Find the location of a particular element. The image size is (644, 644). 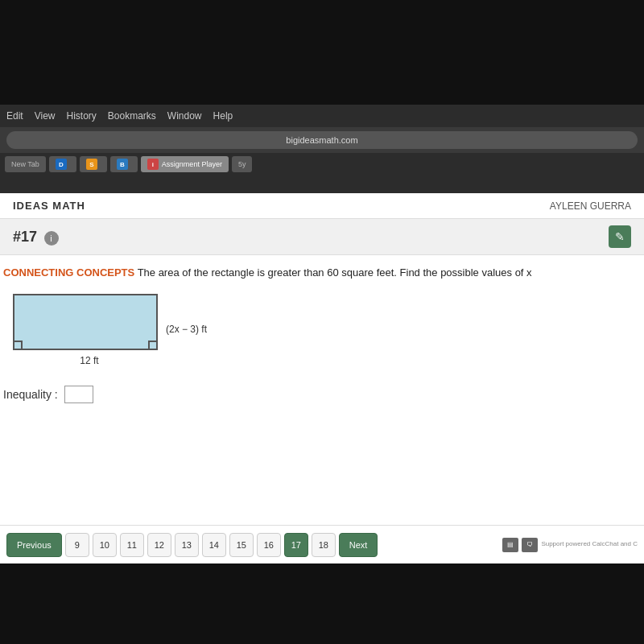

menu-window: Window is located at coordinates (185, 116).